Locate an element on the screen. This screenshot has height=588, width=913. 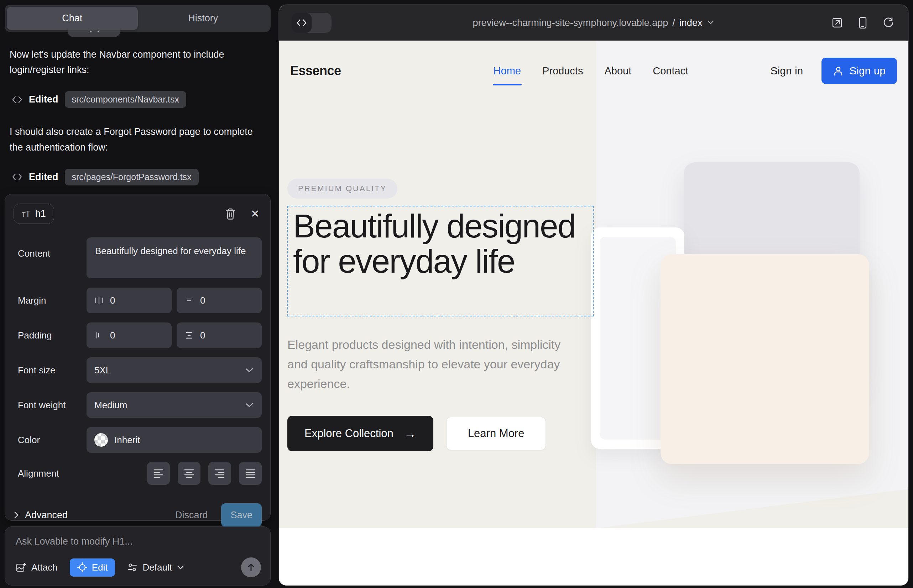
padding-vertical-icon is located at coordinates (189, 335).